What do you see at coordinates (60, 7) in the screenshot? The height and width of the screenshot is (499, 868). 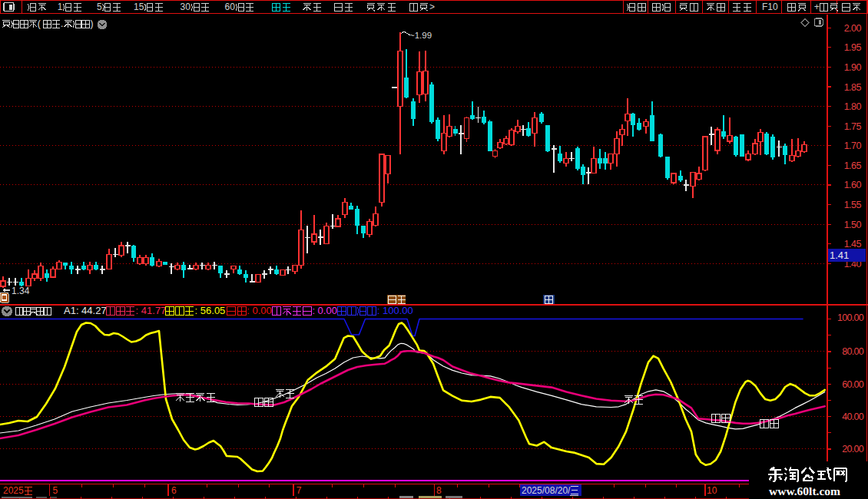 I see `svg-text: 1` at bounding box center [60, 7].